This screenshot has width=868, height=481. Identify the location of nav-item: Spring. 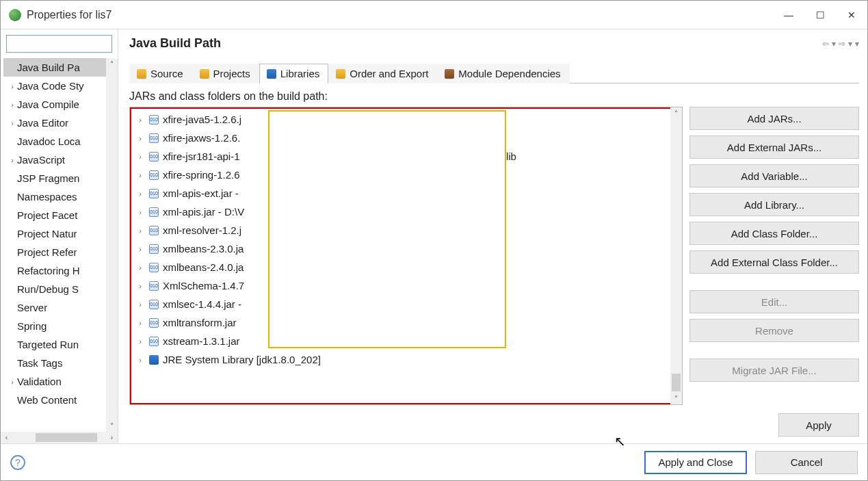
(60, 326).